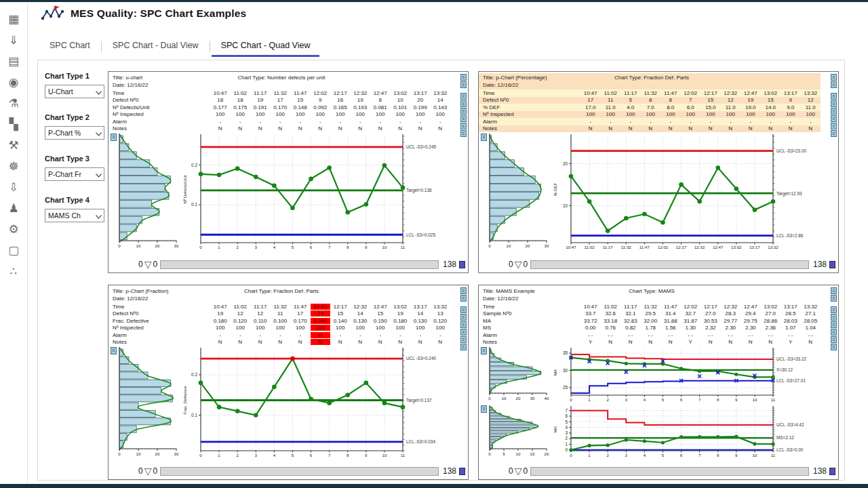 The height and width of the screenshot is (488, 868). What do you see at coordinates (75, 133) in the screenshot?
I see `chart-type-select-2: P-Chart %` at bounding box center [75, 133].